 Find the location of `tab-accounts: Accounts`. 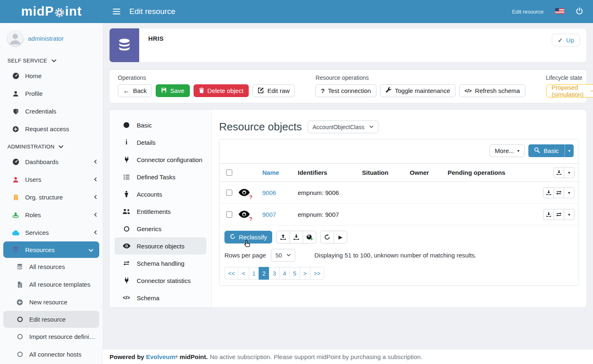

tab-accounts: Accounts is located at coordinates (161, 194).